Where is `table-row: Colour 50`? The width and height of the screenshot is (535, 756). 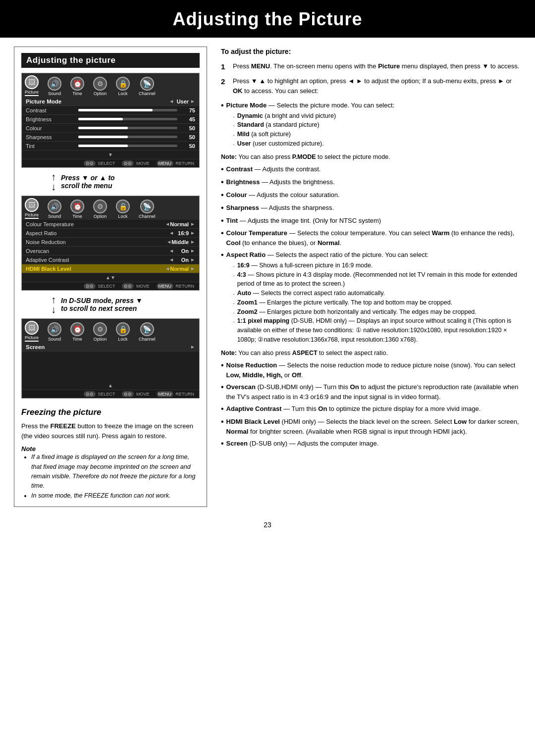 table-row: Colour 50 is located at coordinates (110, 128).